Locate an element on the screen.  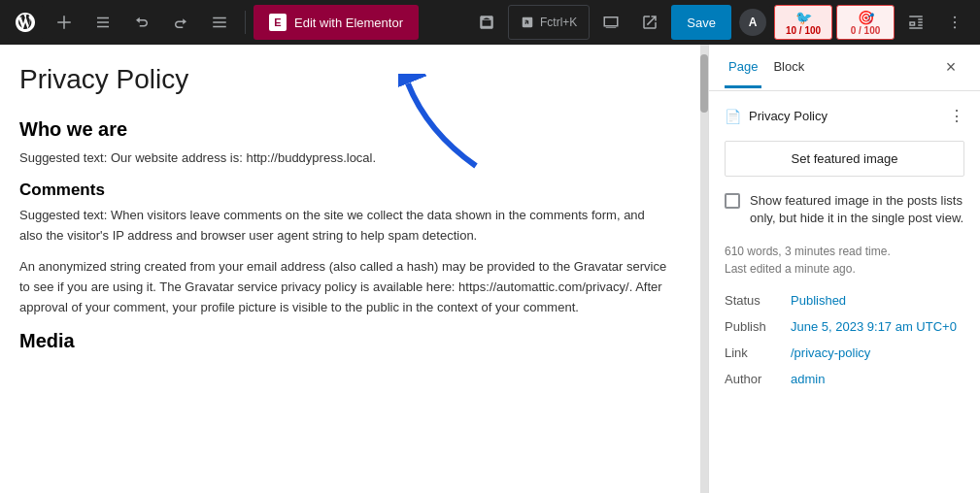
status-row-publish: Publish June 5, 2023 9:17 am UTC+0 is located at coordinates (845, 326).